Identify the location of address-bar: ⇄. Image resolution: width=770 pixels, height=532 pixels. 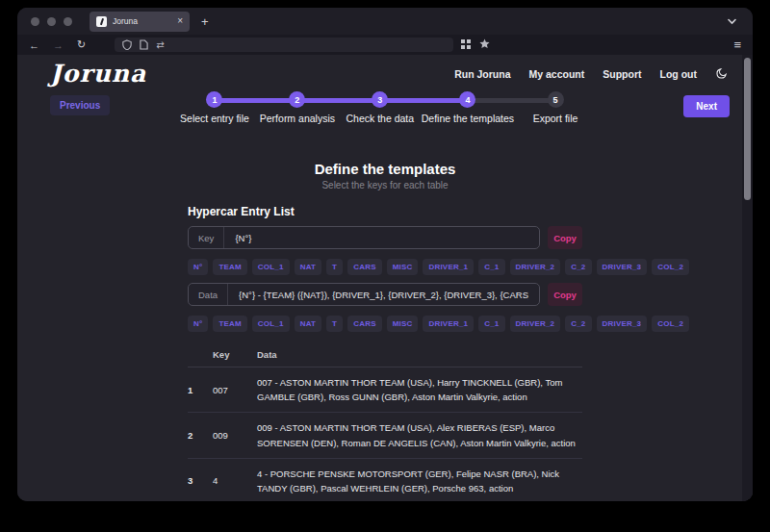
(284, 44).